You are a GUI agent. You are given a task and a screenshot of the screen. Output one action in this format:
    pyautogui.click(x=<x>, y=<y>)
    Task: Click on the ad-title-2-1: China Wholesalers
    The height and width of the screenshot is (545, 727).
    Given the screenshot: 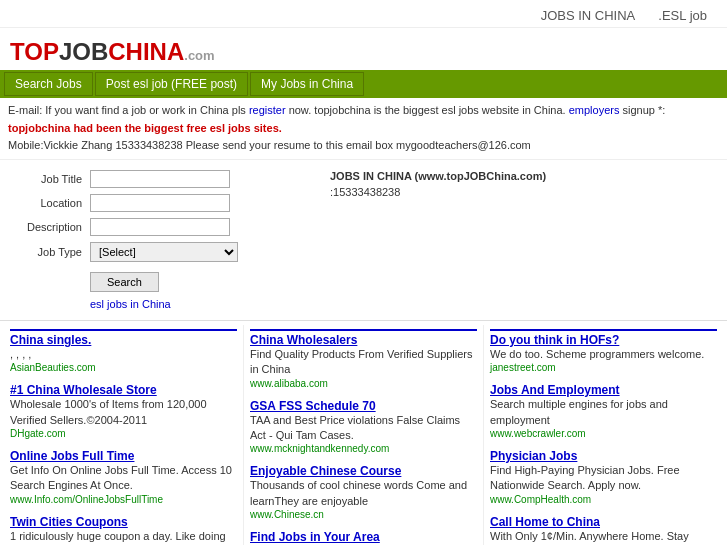 What is the action you would take?
    pyautogui.click(x=364, y=340)
    